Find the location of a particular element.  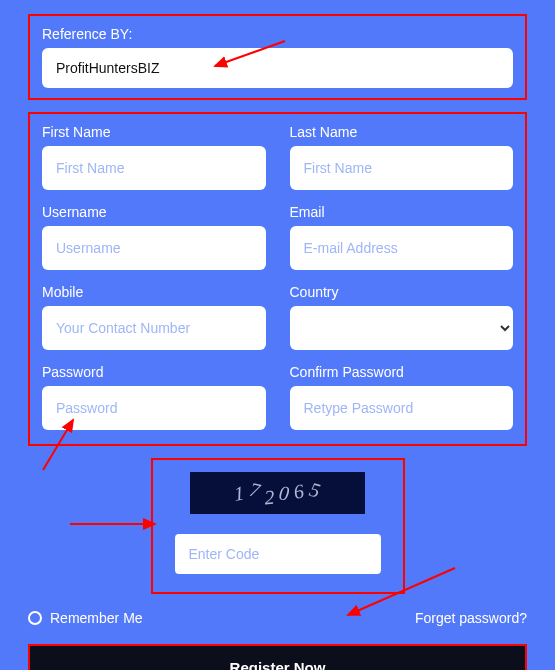

confirm-password-label: Confirm Password is located at coordinates (402, 372).